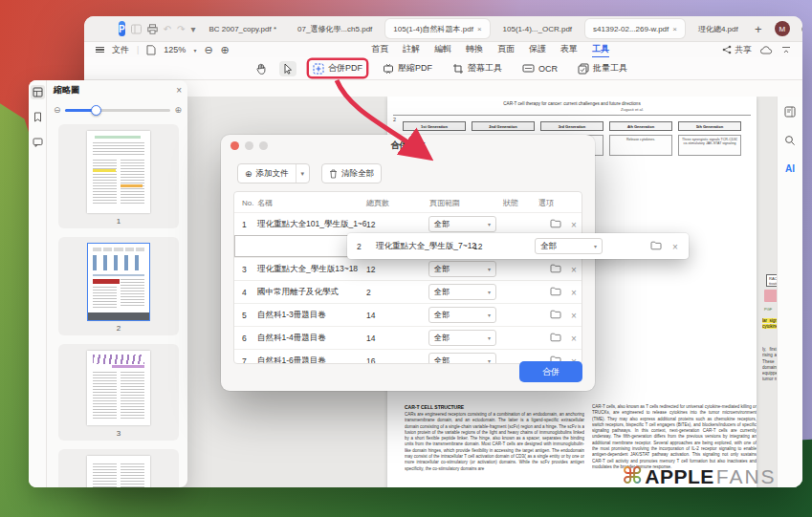  I want to click on merge-button: 合併, so click(551, 372).